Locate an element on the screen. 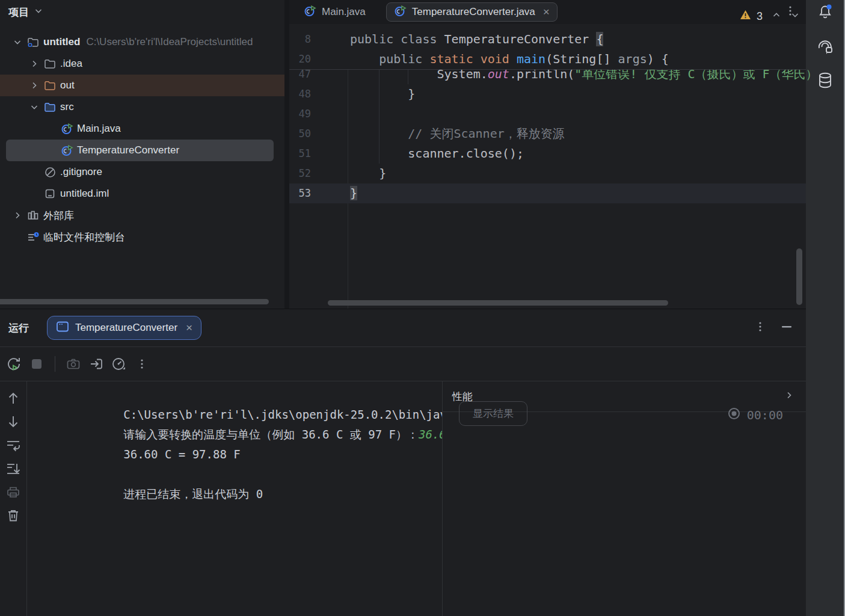 This screenshot has height=616, width=845. tree-row: TemperatureConverter is located at coordinates (142, 150).